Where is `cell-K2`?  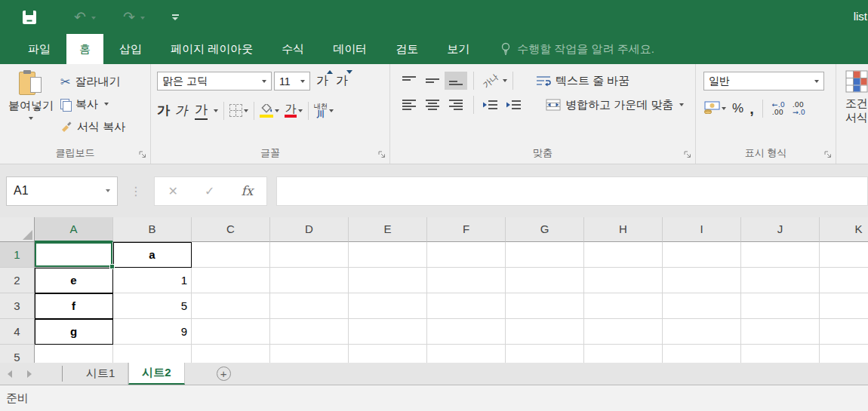 cell-K2 is located at coordinates (844, 281).